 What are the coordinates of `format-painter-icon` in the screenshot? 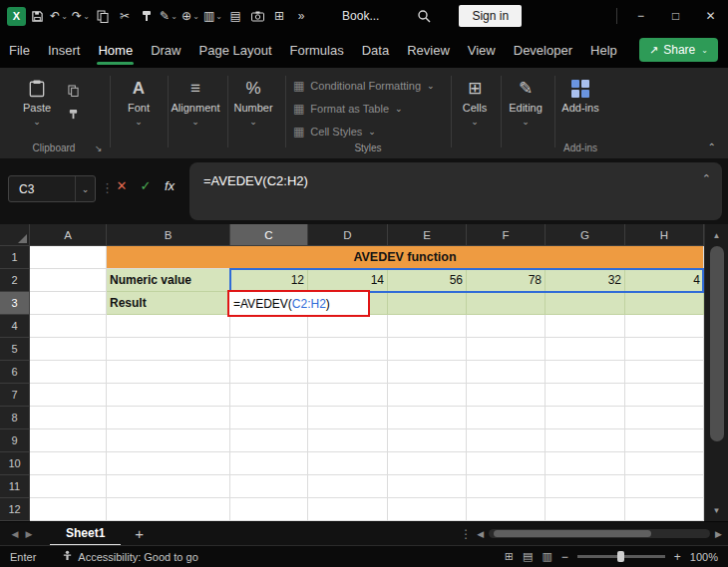 It's located at (147, 16).